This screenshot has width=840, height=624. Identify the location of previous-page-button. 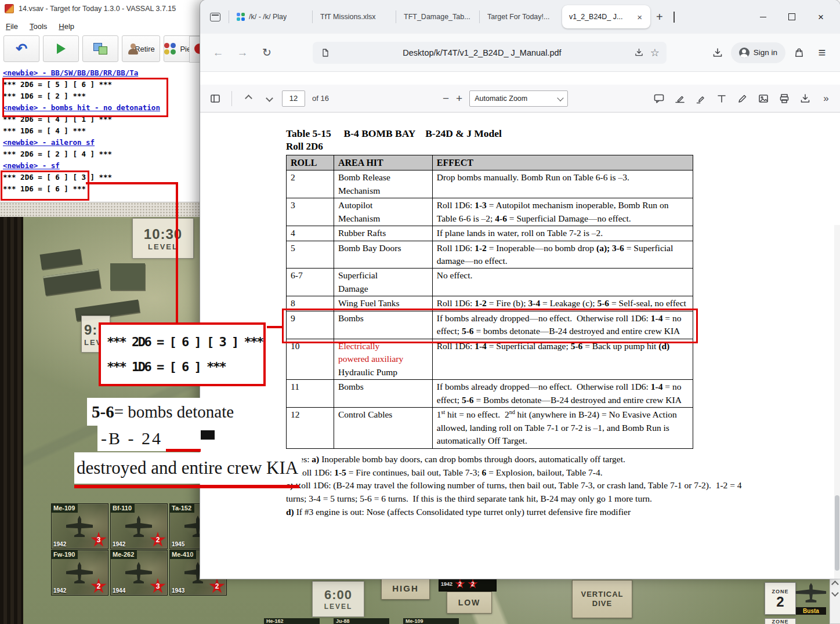
(248, 99).